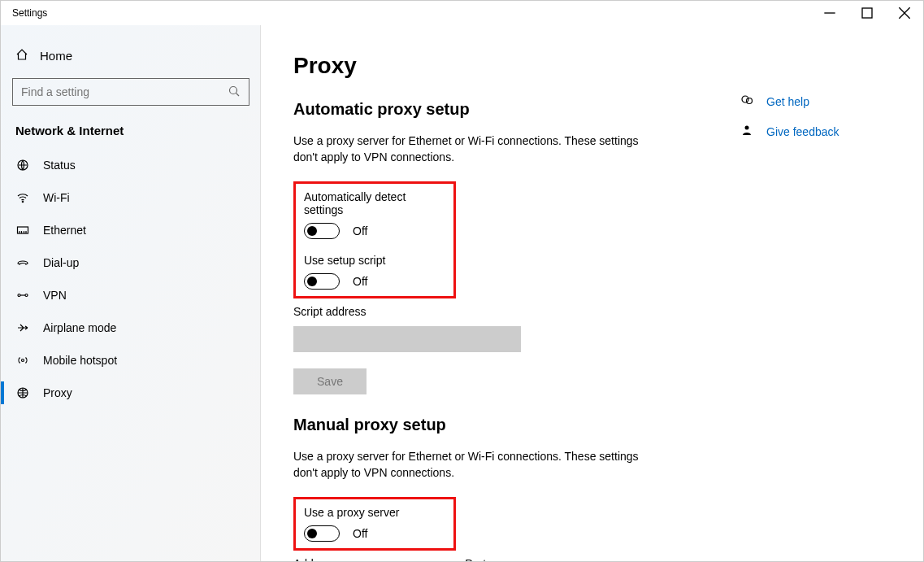 This screenshot has height=562, width=924. Describe the element at coordinates (58, 393) in the screenshot. I see `sidebar-item-label: Proxy` at that location.